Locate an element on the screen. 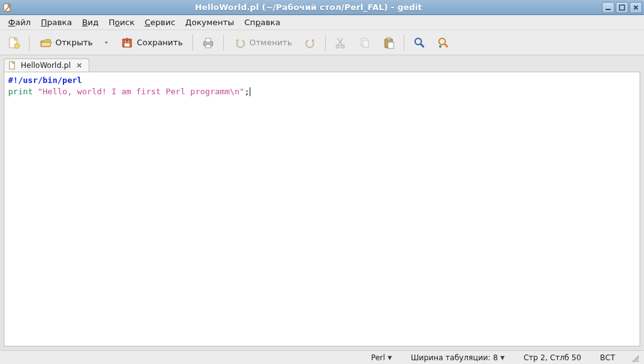 This screenshot has height=364, width=644. find-button is located at coordinates (419, 43).